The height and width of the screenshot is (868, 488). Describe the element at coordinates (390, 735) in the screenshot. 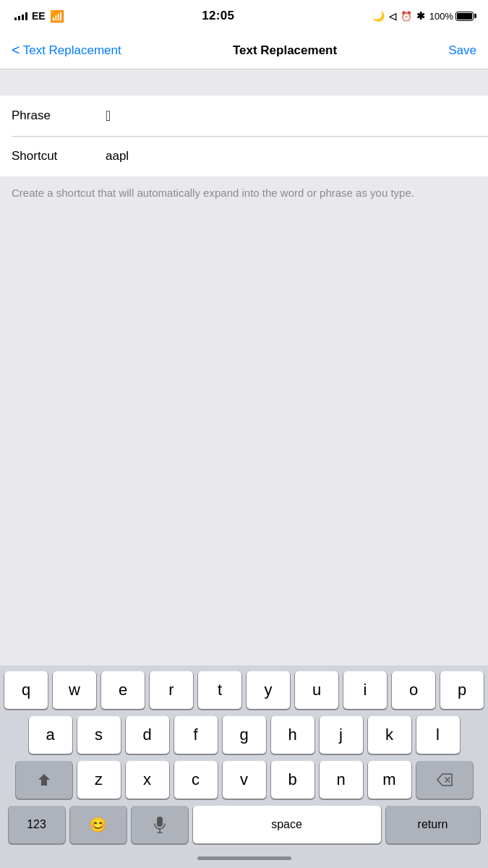

I see `key-k: k` at that location.